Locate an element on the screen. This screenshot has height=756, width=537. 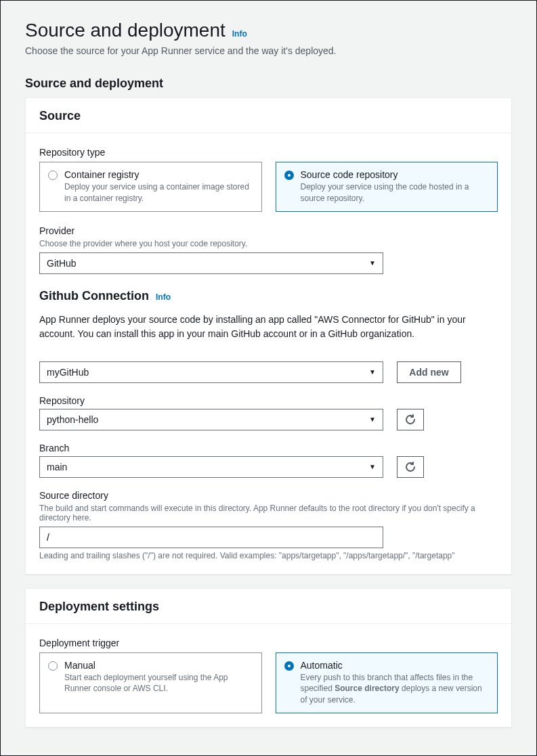
tile-title: Container registry is located at coordinates (158, 175).